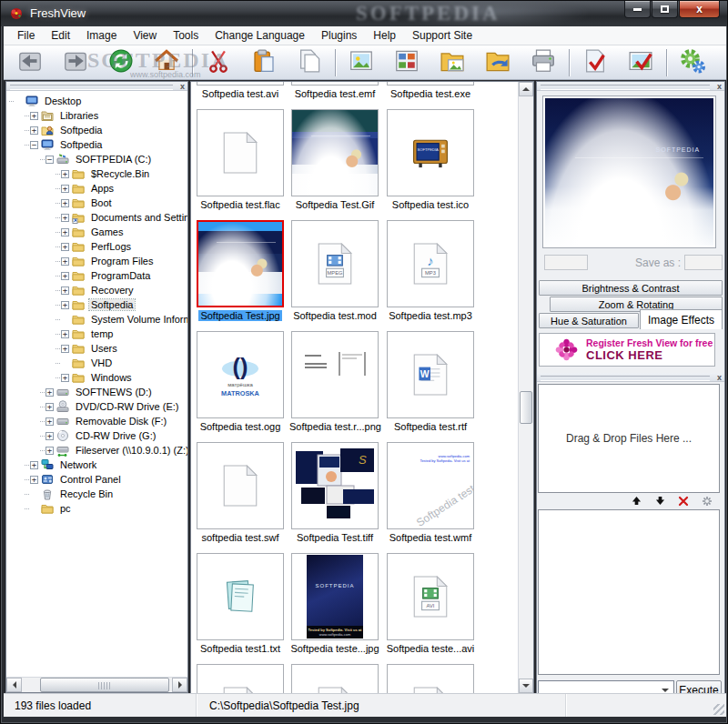 The width and height of the screenshot is (728, 724). I want to click on menu-item-plugins: Plugins, so click(339, 35).